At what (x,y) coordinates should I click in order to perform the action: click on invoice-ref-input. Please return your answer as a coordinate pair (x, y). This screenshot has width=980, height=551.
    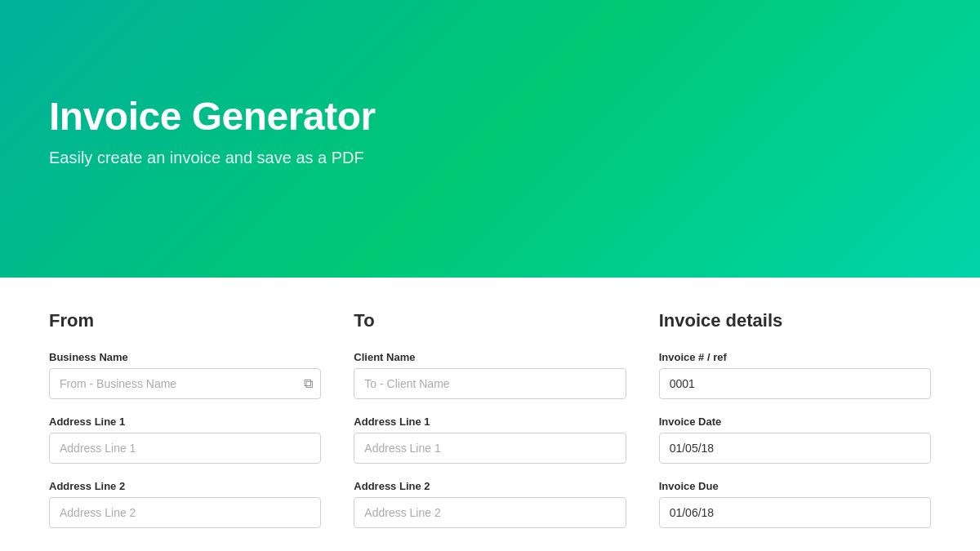
    Looking at the image, I should click on (795, 384).